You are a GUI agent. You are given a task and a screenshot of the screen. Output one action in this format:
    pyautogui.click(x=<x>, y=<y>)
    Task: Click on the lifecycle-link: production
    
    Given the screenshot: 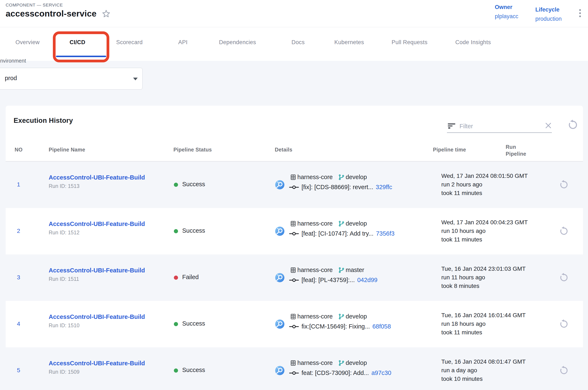 What is the action you would take?
    pyautogui.click(x=549, y=19)
    